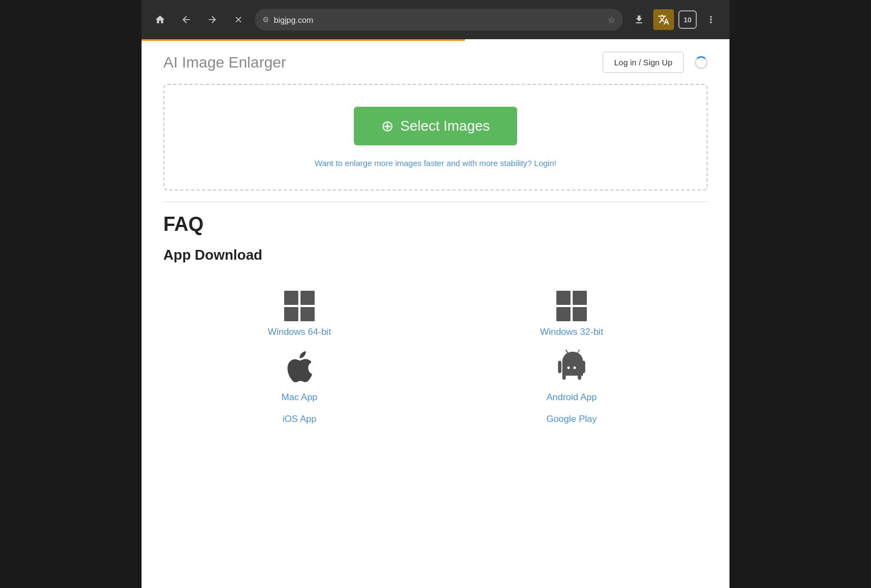  I want to click on drop-zone: ⊕ Select Images Want to enlarge more ima…, so click(436, 137).